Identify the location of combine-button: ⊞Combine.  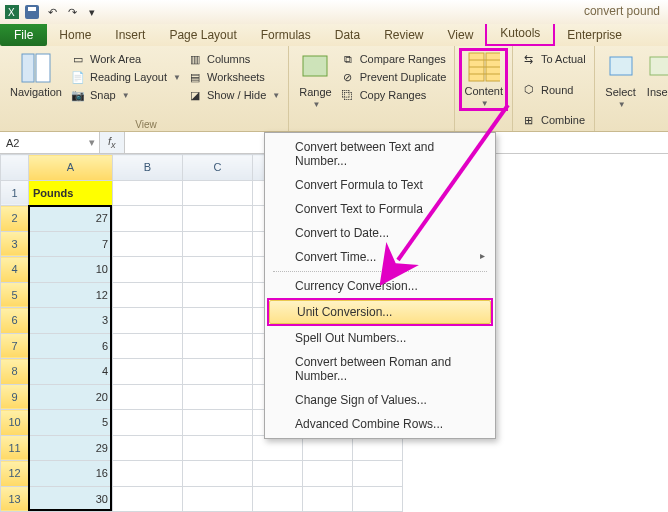
(554, 120).